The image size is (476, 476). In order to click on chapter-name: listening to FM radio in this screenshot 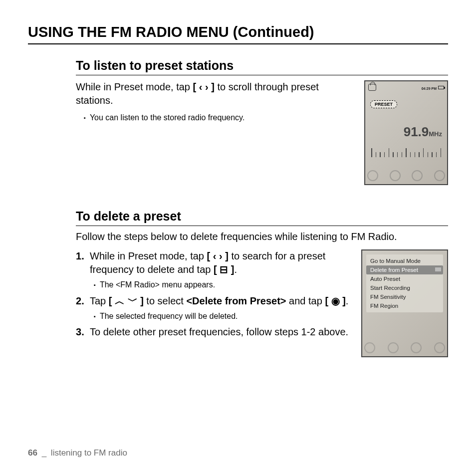, I will do `click(89, 453)`.